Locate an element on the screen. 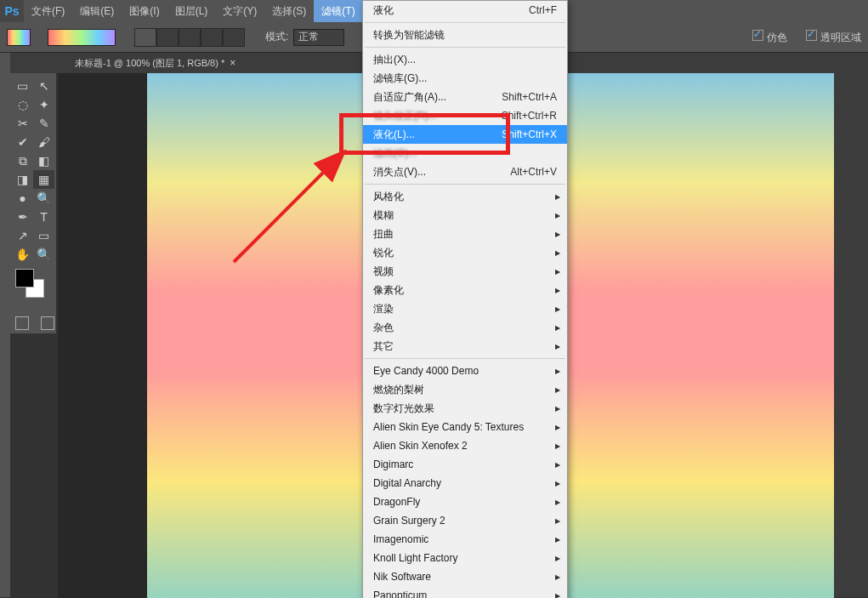 The height and width of the screenshot is (598, 868). menu-item: 消失点(V)...Alt+Ctrl+V is located at coordinates (465, 172).